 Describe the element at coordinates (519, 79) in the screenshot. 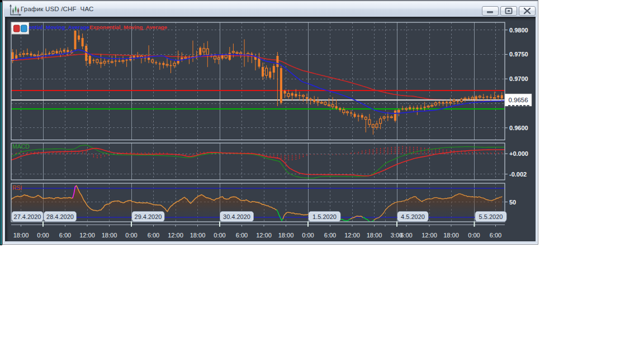

I see `svg-text: 0.9700` at that location.